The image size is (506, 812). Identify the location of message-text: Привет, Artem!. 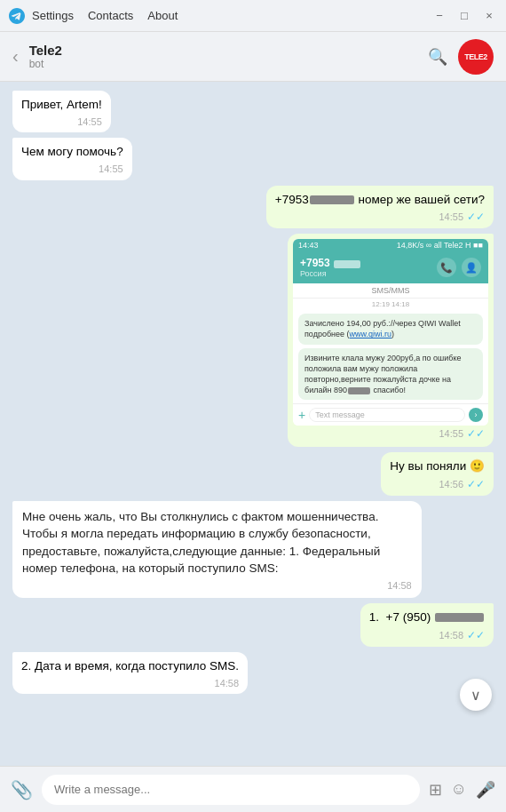
(62, 105).